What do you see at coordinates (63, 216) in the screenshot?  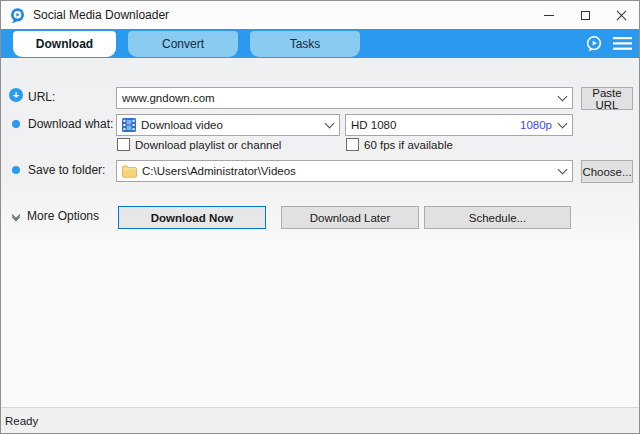 I see `more-options-label: More Options` at bounding box center [63, 216].